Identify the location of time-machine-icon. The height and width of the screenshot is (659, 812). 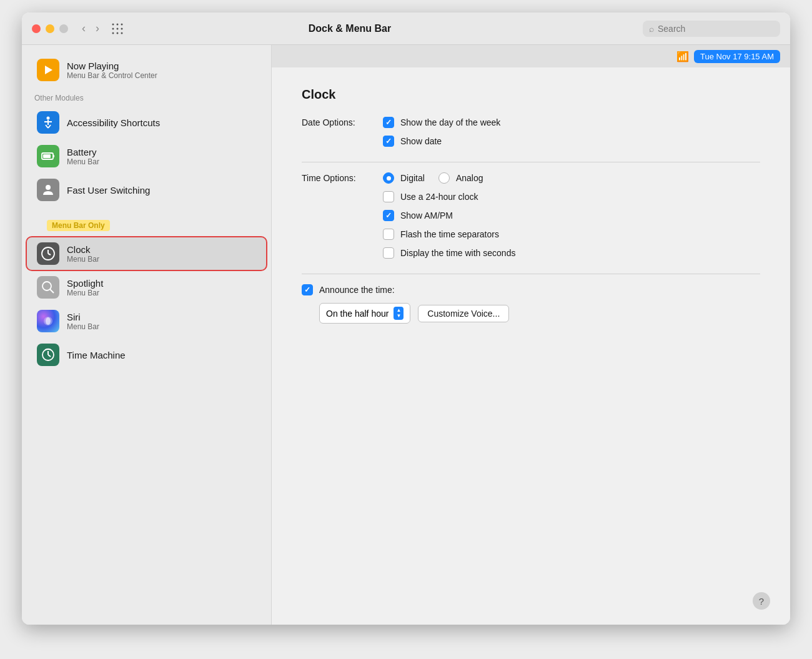
(48, 355).